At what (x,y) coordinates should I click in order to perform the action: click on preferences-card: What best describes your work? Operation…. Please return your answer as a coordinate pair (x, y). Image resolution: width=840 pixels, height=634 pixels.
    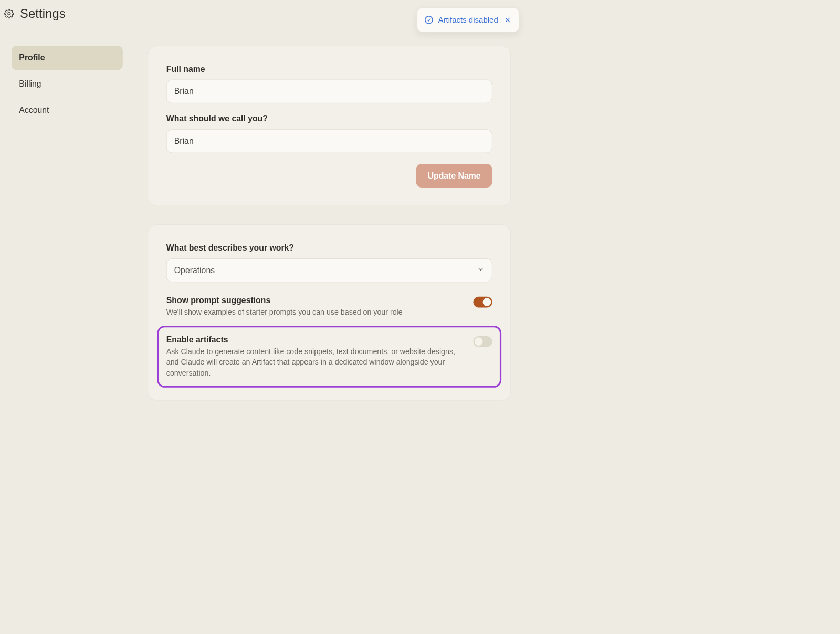
    Looking at the image, I should click on (329, 312).